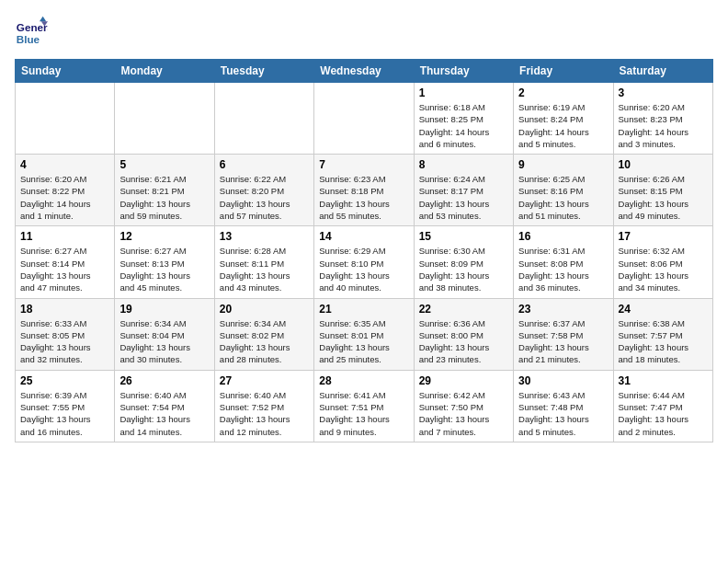 Image resolution: width=728 pixels, height=563 pixels. Describe the element at coordinates (65, 72) in the screenshot. I see `day-header-sunday: Sunday` at that location.